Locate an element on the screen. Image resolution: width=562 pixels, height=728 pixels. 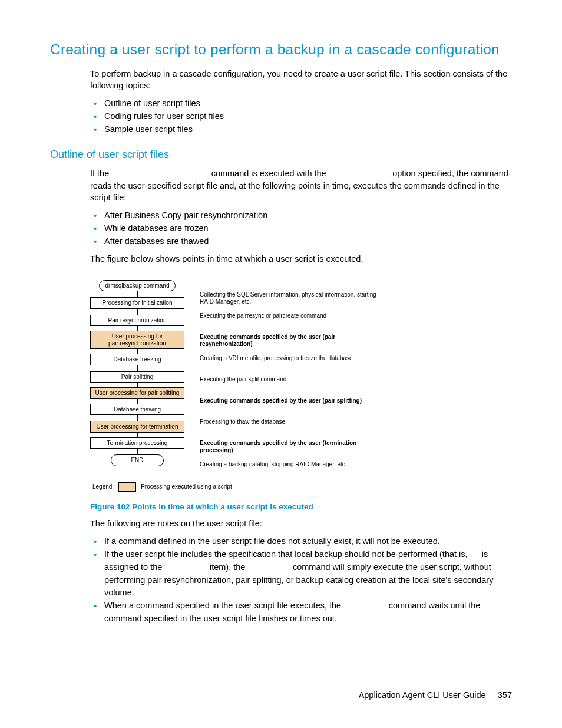
list-item: Coding rules for user script files is located at coordinates (301, 117).